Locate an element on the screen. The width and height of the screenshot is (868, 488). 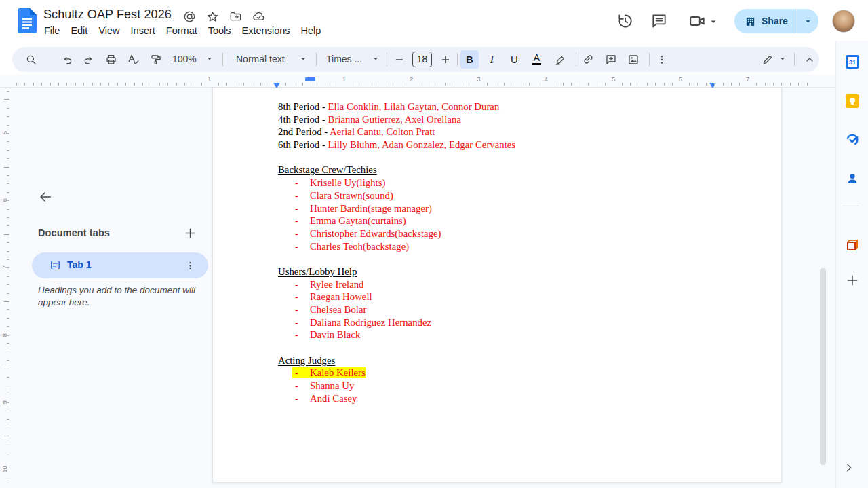
version-history-icon is located at coordinates (625, 21).